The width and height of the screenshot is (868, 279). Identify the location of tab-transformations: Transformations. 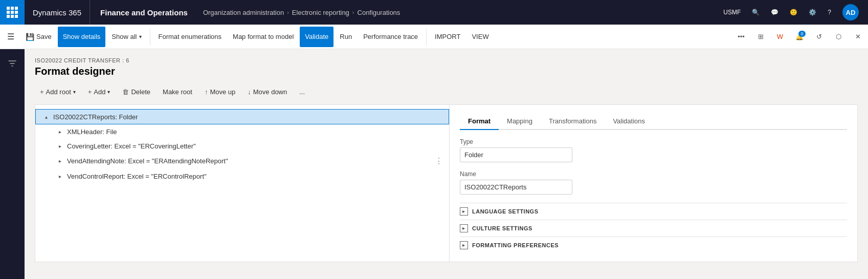
(573, 122).